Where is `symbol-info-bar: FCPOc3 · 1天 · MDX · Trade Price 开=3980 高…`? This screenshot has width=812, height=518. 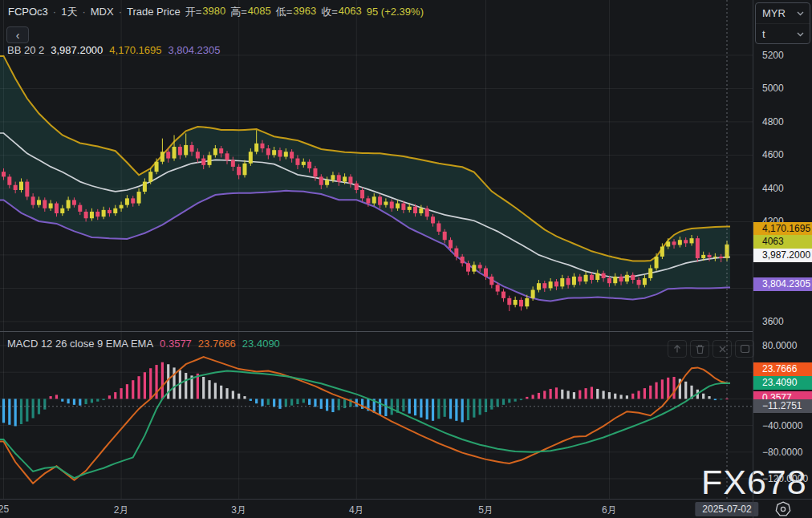
symbol-info-bar: FCPOc3 · 1天 · MDX · Trade Price 开=3980 高… is located at coordinates (216, 12).